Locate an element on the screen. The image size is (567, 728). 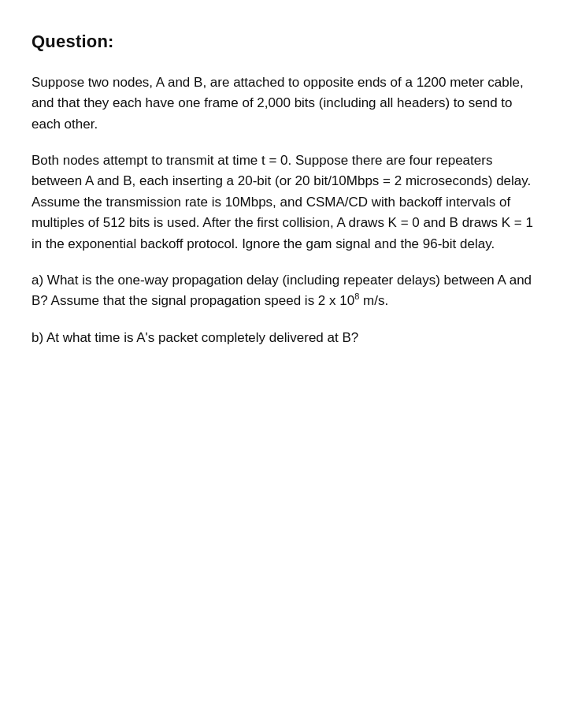
intro-text: Suppose two nodes, A and B, are attached… is located at coordinates (284, 104).